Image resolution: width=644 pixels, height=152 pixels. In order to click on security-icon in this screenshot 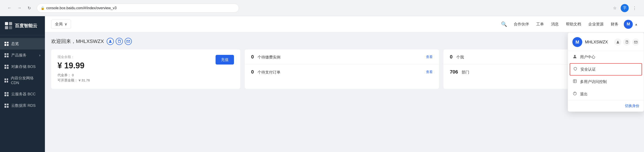, I will do `click(575, 69)`.